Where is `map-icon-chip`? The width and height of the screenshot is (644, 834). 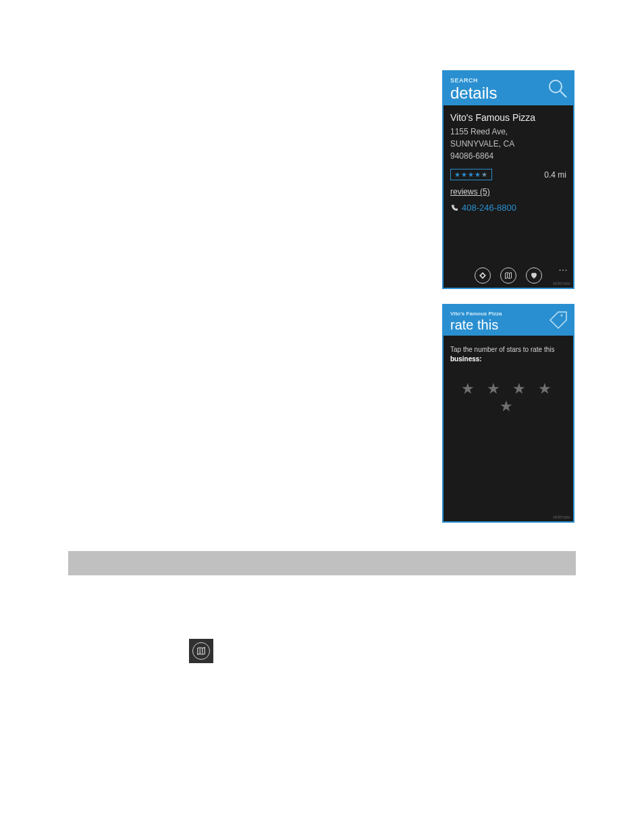 map-icon-chip is located at coordinates (201, 651).